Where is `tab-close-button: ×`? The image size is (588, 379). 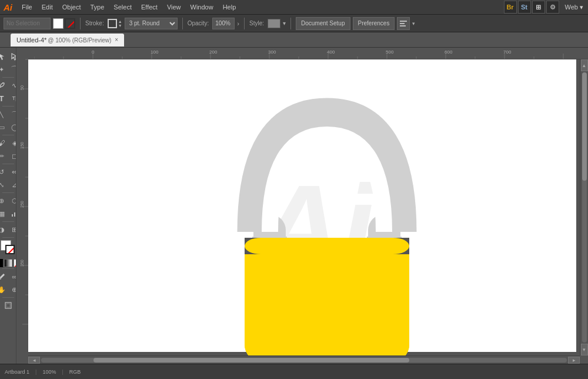 tab-close-button: × is located at coordinates (116, 40).